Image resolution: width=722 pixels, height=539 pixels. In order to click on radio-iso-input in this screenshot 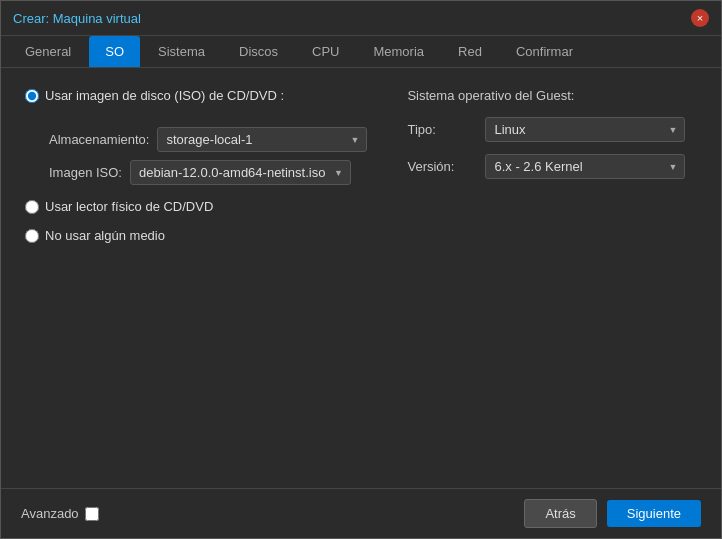, I will do `click(32, 96)`.